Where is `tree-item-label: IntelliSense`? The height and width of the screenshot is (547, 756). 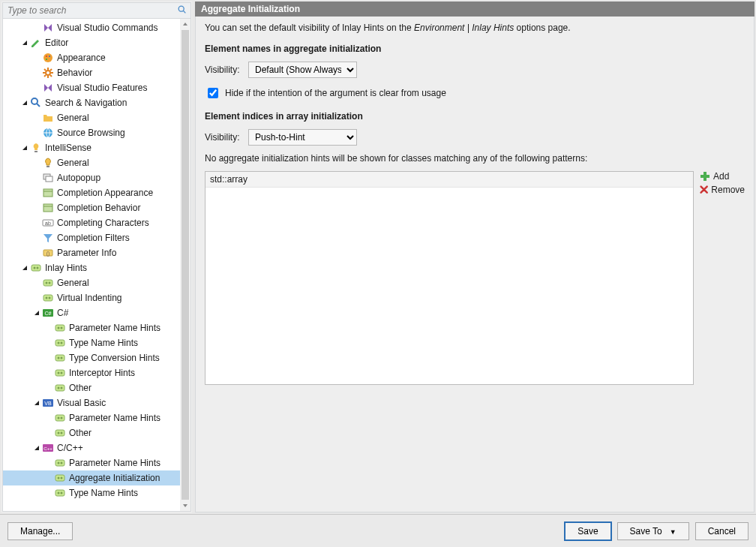 tree-item-label: IntelliSense is located at coordinates (68, 148).